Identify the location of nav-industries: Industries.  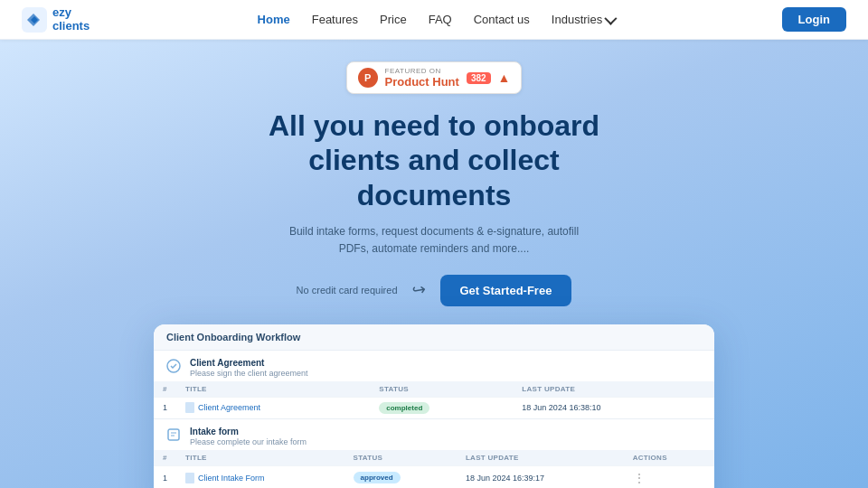
(582, 20).